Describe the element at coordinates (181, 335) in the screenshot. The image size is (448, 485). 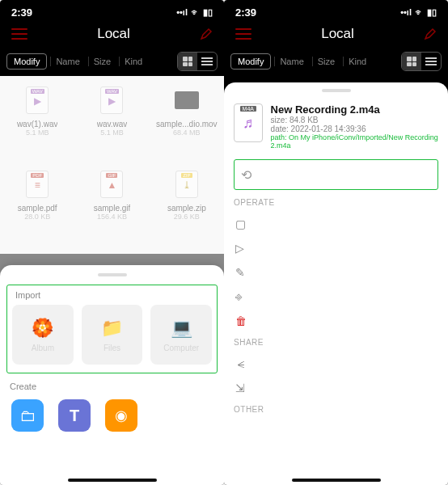
I see `import-computer-button: 💻 Computer` at that location.